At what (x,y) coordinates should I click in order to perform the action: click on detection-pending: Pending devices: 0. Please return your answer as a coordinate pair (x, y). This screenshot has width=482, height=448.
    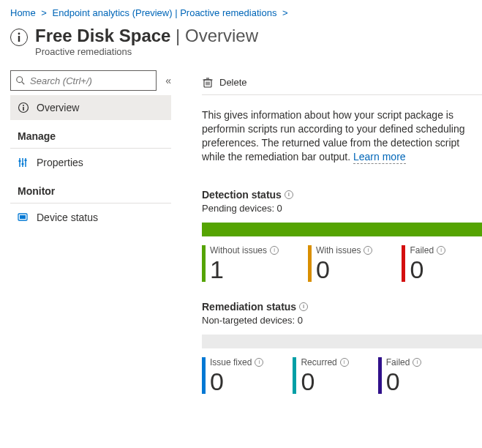
    Looking at the image, I should click on (342, 208).